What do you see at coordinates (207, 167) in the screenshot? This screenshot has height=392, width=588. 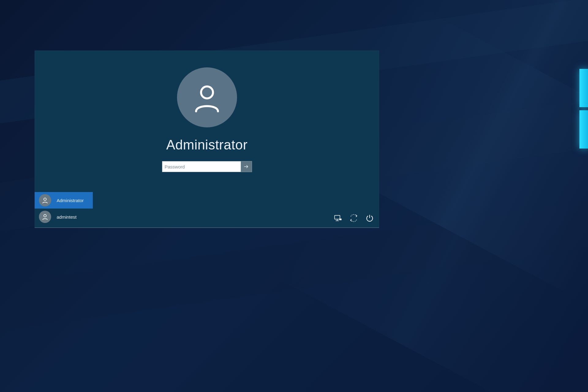 I see `password-row` at bounding box center [207, 167].